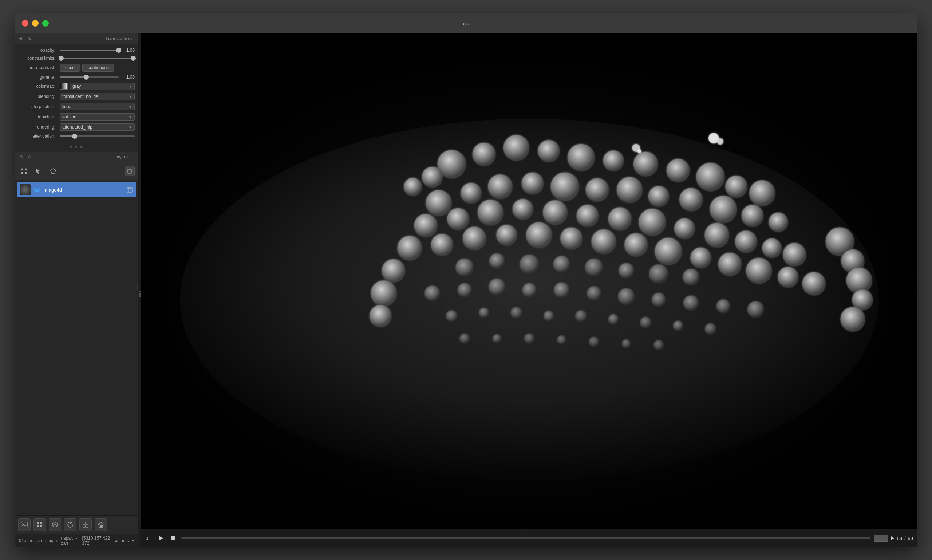 This screenshot has width=932, height=560. What do you see at coordinates (97, 106) in the screenshot?
I see `interpolation-dropdown: linear ▼` at bounding box center [97, 106].